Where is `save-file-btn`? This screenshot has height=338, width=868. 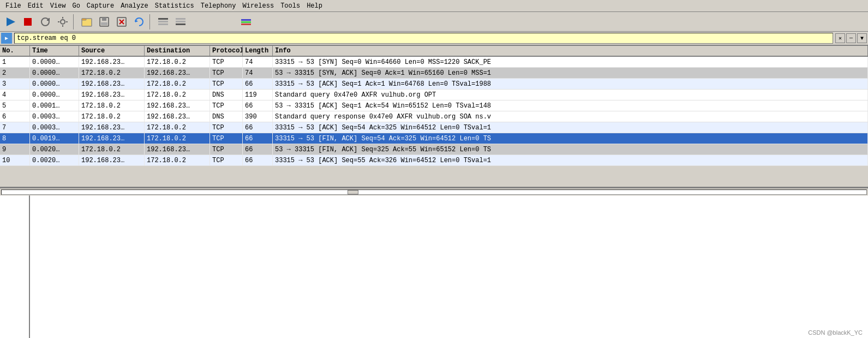
save-file-btn is located at coordinates (104, 22).